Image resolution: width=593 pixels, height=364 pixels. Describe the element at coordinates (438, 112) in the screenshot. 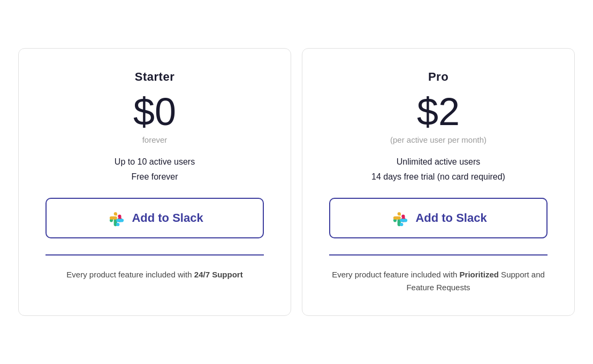

I see `pro-price: $2` at that location.